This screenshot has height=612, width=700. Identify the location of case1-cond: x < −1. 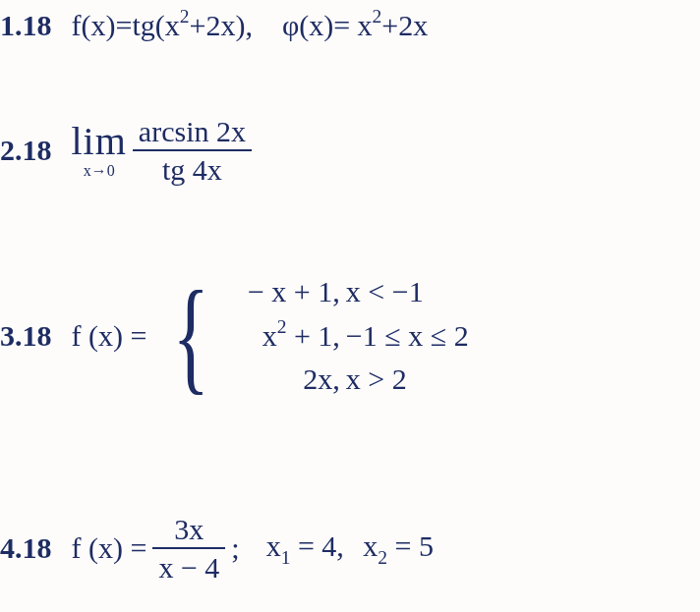
(385, 292).